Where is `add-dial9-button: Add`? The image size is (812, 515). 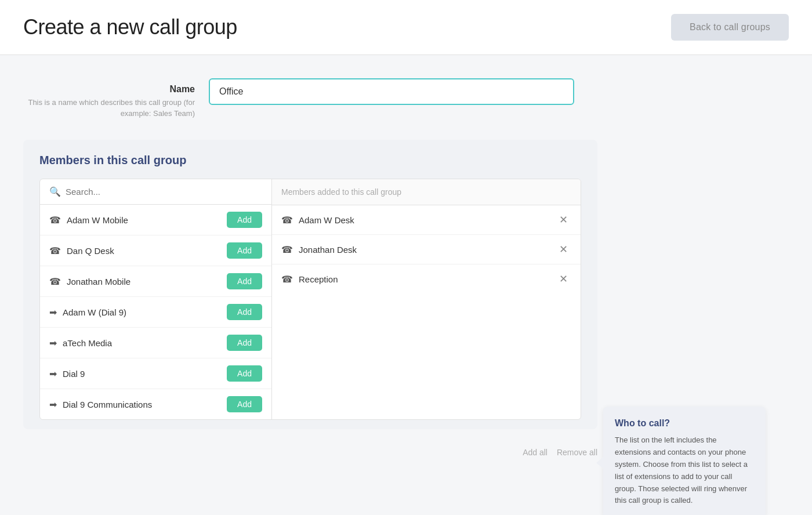 add-dial9-button: Add is located at coordinates (245, 373).